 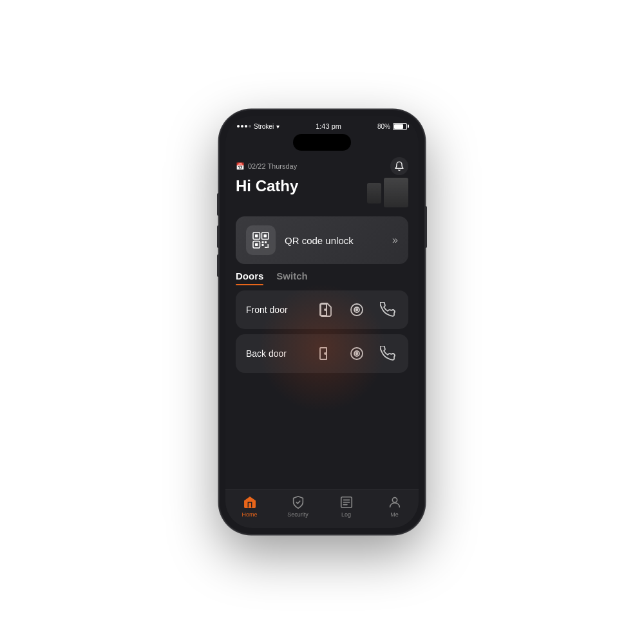 What do you see at coordinates (346, 506) in the screenshot?
I see `nav-log: Log` at bounding box center [346, 506].